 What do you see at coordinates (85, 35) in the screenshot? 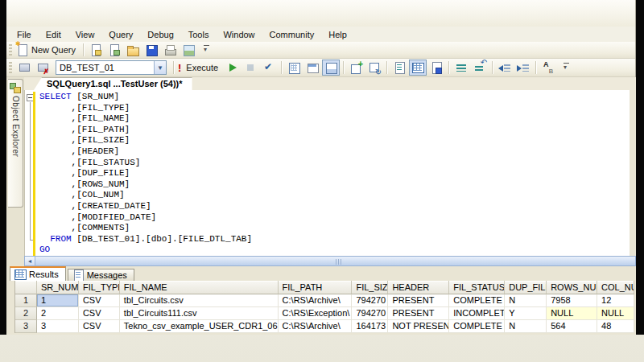
I see `menu-item-view: View` at bounding box center [85, 35].